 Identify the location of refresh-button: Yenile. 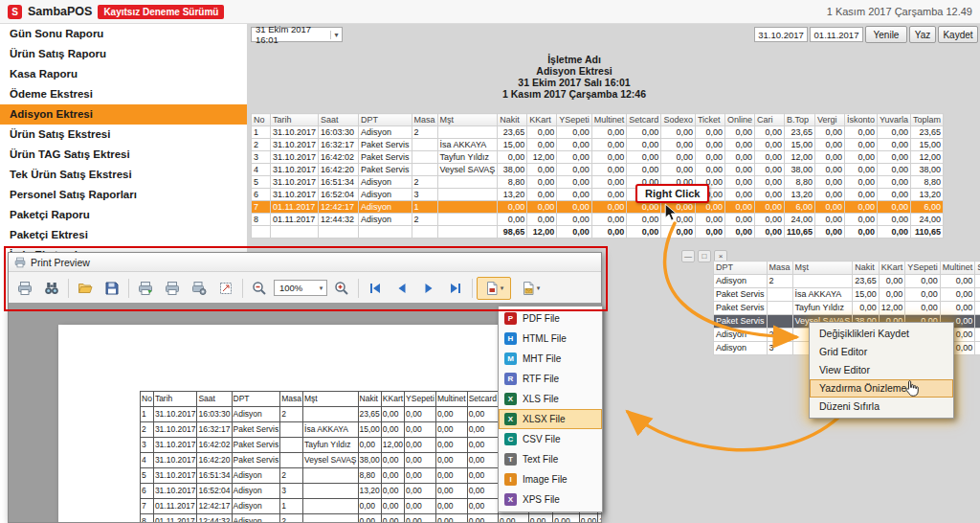
(886, 34).